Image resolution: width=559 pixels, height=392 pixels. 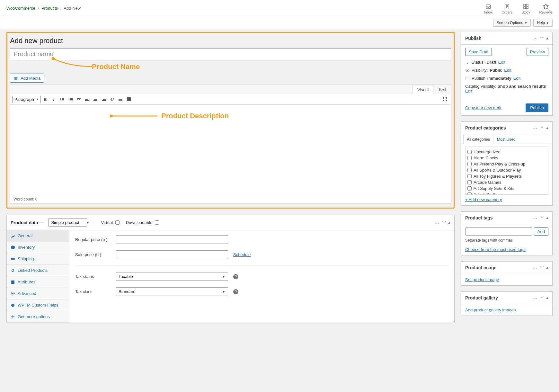 I want to click on category-item: All Pretend Play & Dress-up, so click(x=507, y=164).